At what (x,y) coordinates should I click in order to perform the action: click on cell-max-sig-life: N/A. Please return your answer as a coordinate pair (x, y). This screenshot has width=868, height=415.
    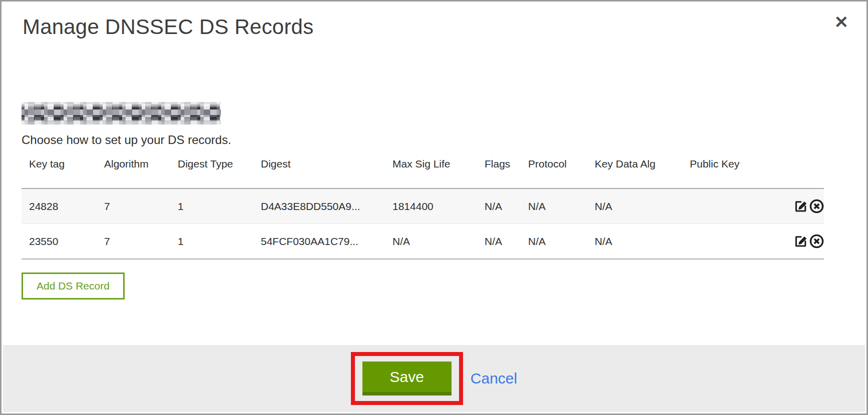
    Looking at the image, I should click on (431, 242).